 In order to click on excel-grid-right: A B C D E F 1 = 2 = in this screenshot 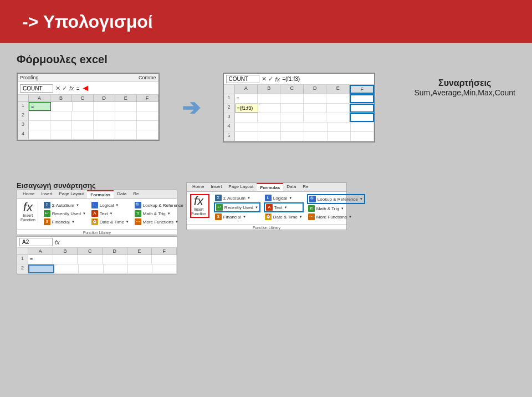, I will do `click(299, 113)`.